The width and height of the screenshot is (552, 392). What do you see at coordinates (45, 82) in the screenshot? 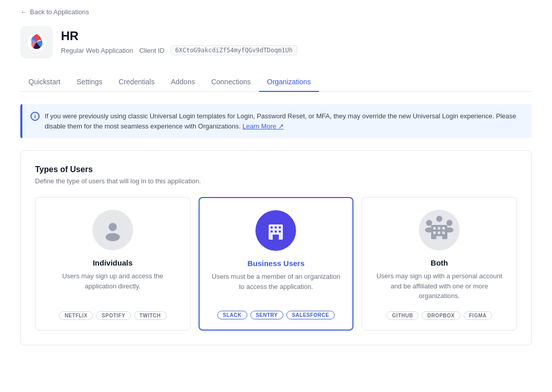
I see `tab-quickstart: Quickstart` at bounding box center [45, 82].